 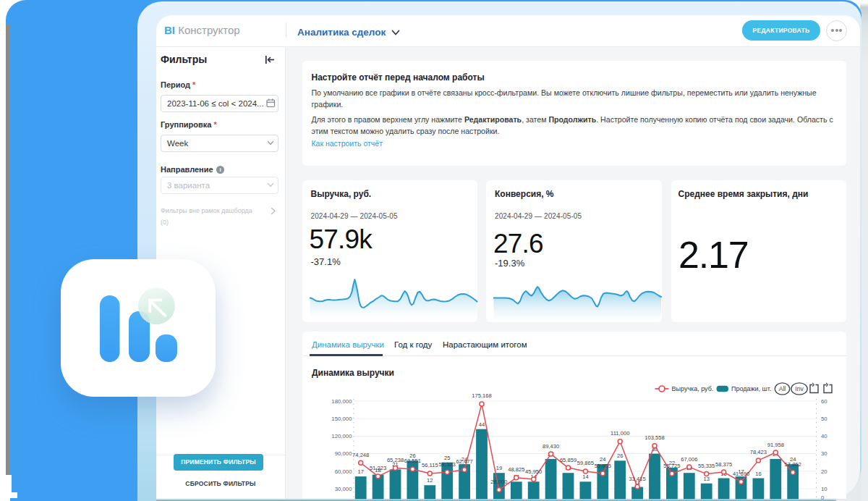 I want to click on svg-text: 20, so click(x=825, y=472).